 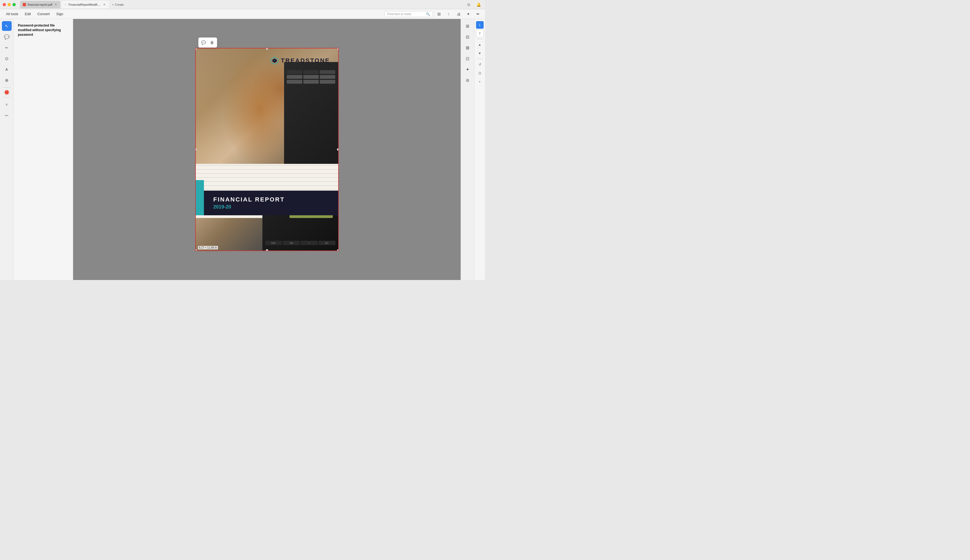 What do you see at coordinates (7, 80) in the screenshot?
I see `stamp-tool-icon: ⊕` at bounding box center [7, 80].